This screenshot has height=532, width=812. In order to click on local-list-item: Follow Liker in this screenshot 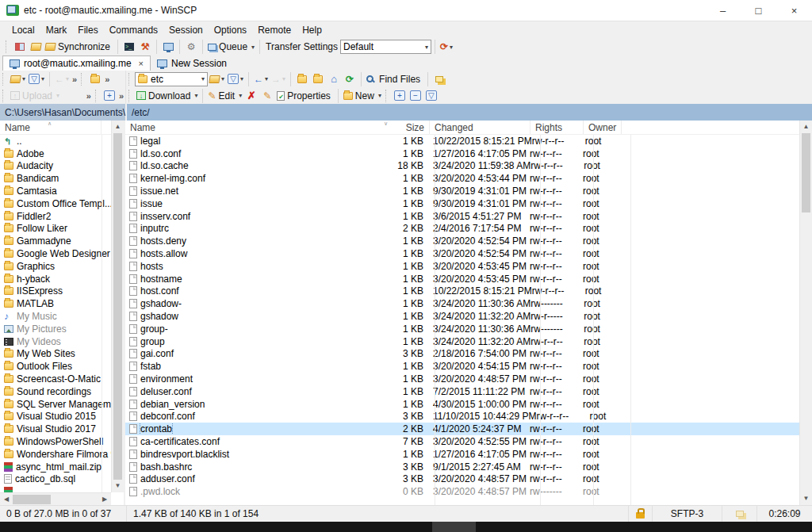, I will do `click(56, 229)`.